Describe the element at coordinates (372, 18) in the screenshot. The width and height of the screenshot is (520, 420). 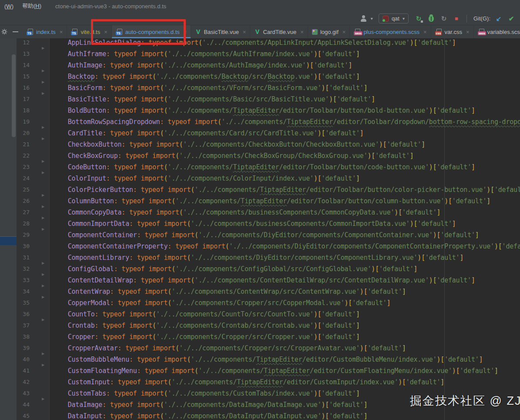
I see `chevron-down-icon: ▾` at that location.